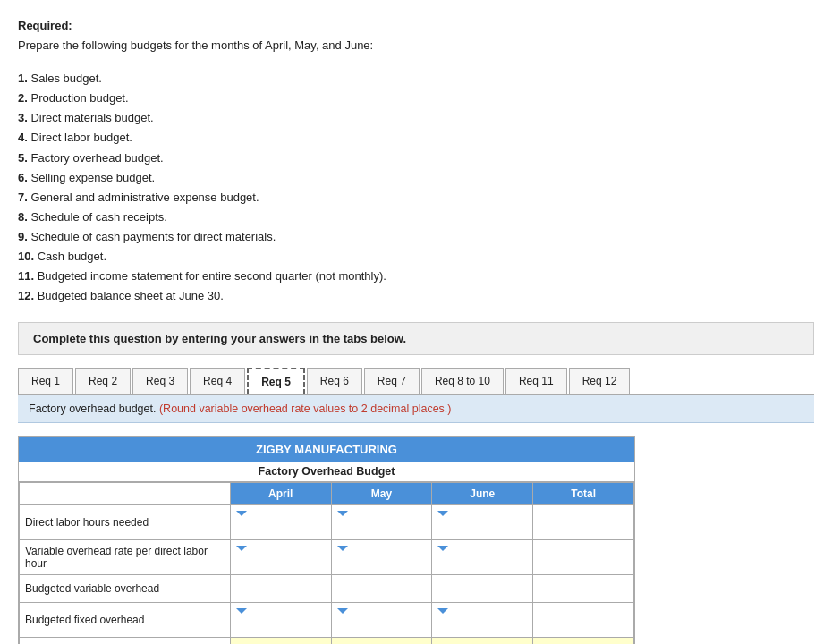 The height and width of the screenshot is (644, 832). I want to click on requirement-item: 11. Budgeted income statement for entire…, so click(416, 276).